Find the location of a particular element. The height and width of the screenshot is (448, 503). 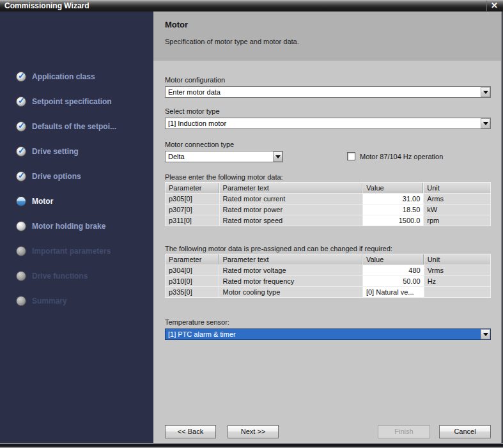

unit-cell: Vrms is located at coordinates (458, 270).